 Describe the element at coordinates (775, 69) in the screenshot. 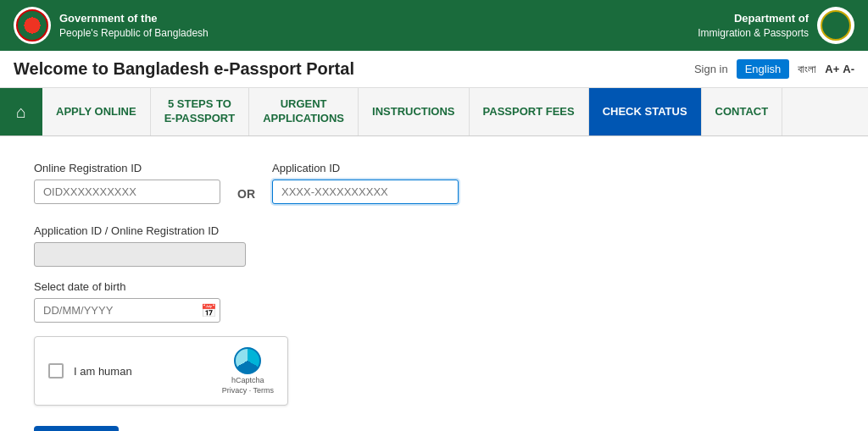

I see `portal-bar-right: Sign in English বাংলা A+ A-` at that location.